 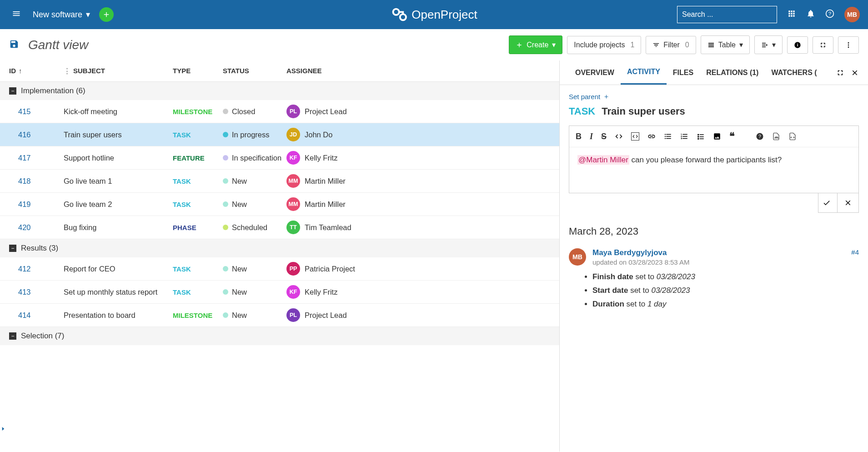 I want to click on table-row: 418Go live team 1TASKNewMMMartin Miller, so click(x=280, y=181).